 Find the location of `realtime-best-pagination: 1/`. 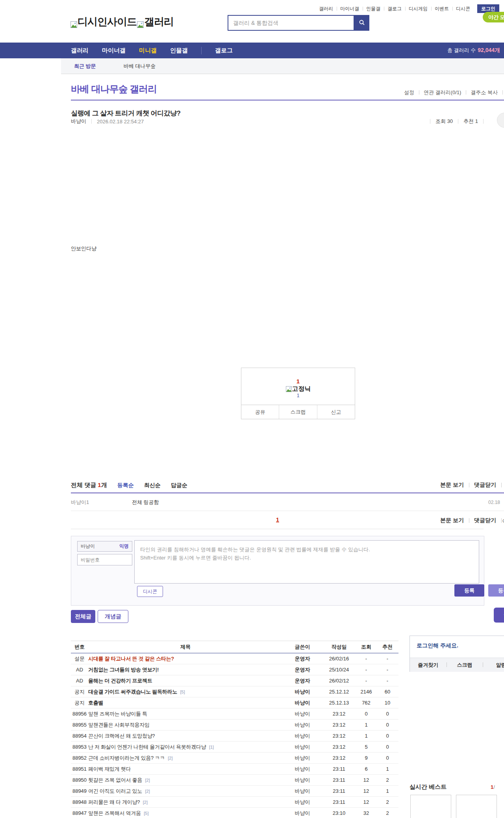

realtime-best-pagination: 1/ is located at coordinates (493, 787).